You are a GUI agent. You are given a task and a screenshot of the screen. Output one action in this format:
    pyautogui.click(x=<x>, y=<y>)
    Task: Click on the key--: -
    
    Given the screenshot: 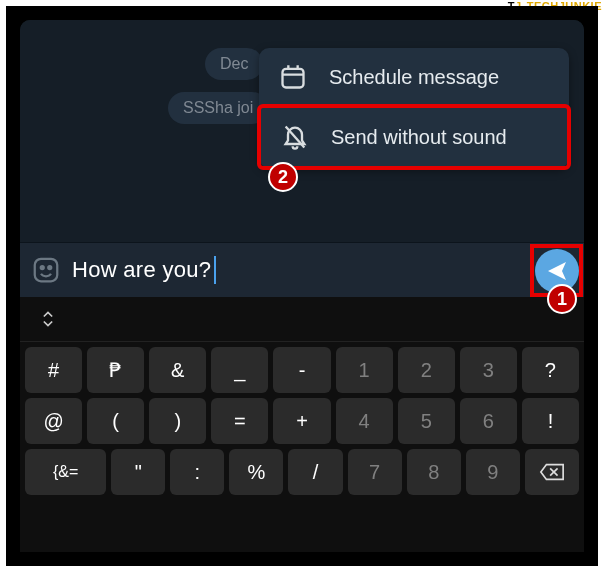 What is the action you would take?
    pyautogui.click(x=302, y=370)
    